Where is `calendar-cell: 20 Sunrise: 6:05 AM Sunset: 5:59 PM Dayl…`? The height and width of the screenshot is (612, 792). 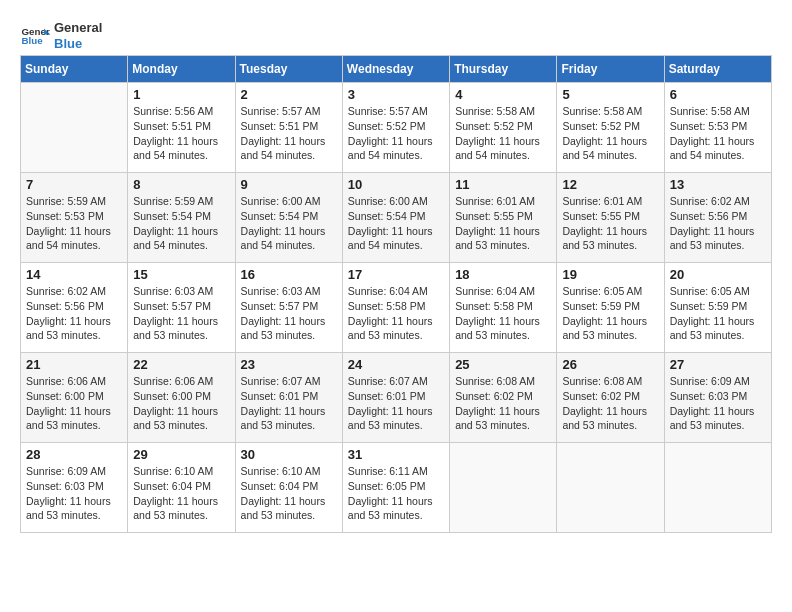 calendar-cell: 20 Sunrise: 6:05 AM Sunset: 5:59 PM Dayl… is located at coordinates (718, 308).